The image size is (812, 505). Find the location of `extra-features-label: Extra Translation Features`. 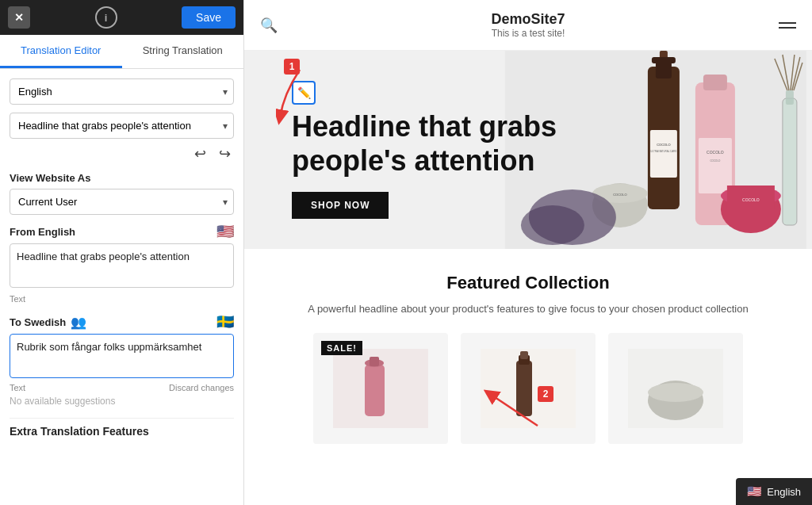

extra-features-label: Extra Translation Features is located at coordinates (122, 428).